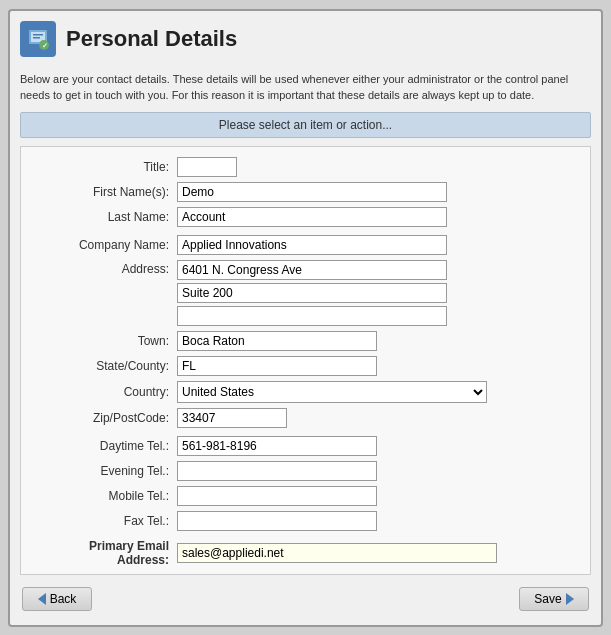 Image resolution: width=611 pixels, height=635 pixels. I want to click on company-name-label: Company Name:, so click(107, 245).